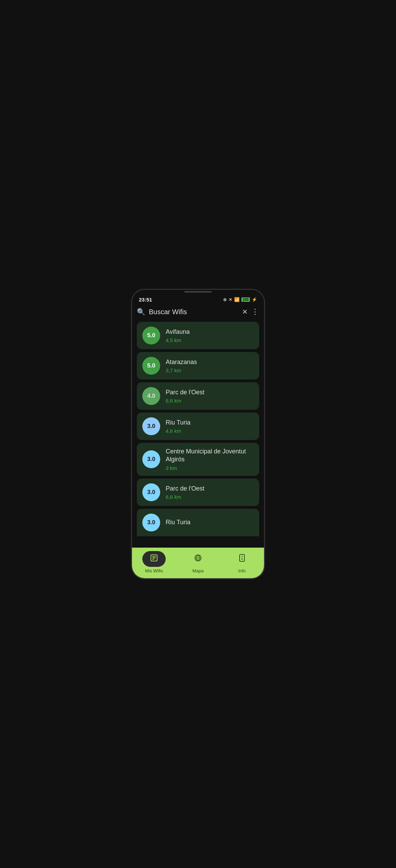 The image size is (396, 868). What do you see at coordinates (154, 559) in the screenshot?
I see `mis-wifis-icon` at bounding box center [154, 559].